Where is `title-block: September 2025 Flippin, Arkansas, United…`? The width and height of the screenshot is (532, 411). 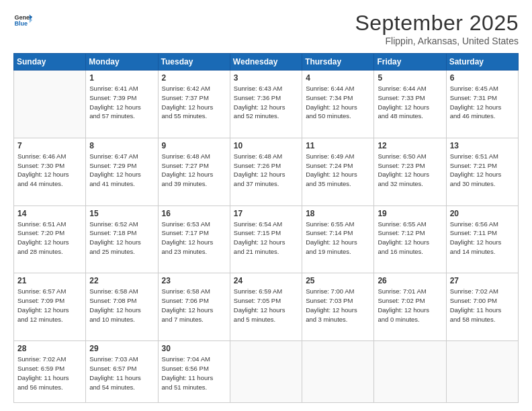
title-block: September 2025 Flippin, Arkansas, United… is located at coordinates (437, 28).